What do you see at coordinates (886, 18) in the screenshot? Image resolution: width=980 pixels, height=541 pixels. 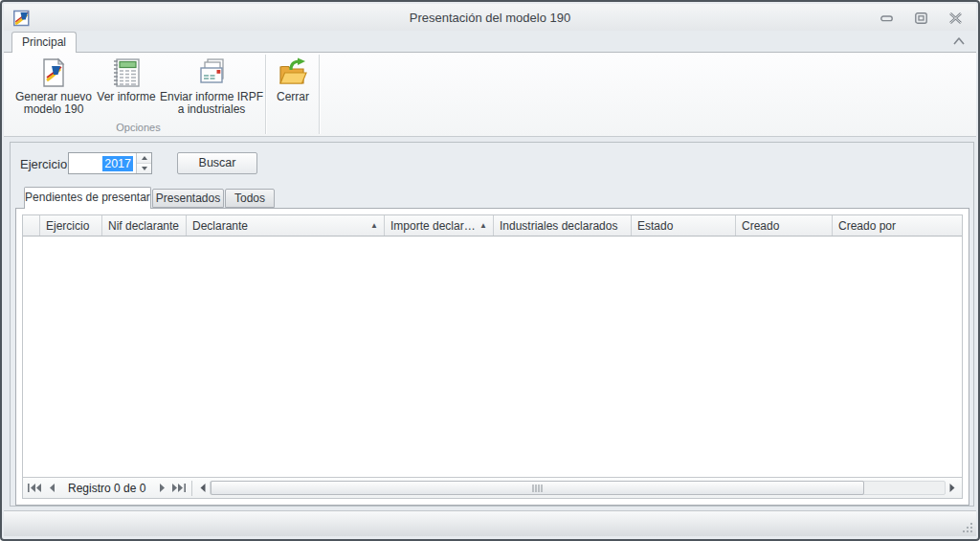 I see `minimize-button` at bounding box center [886, 18].